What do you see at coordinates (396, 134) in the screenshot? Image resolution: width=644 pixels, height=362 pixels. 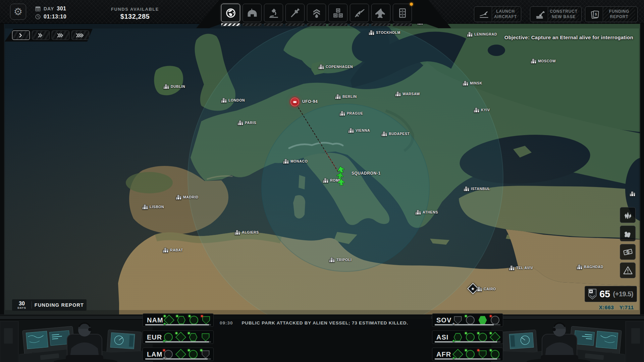 I see `city-marker-budapest: BUDAPEST` at bounding box center [396, 134].